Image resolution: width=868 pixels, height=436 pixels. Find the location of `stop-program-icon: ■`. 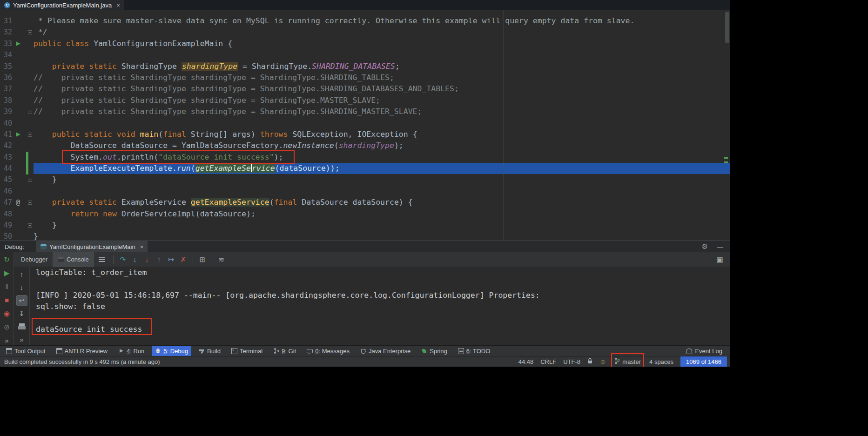

stop-program-icon: ■ is located at coordinates (7, 300).